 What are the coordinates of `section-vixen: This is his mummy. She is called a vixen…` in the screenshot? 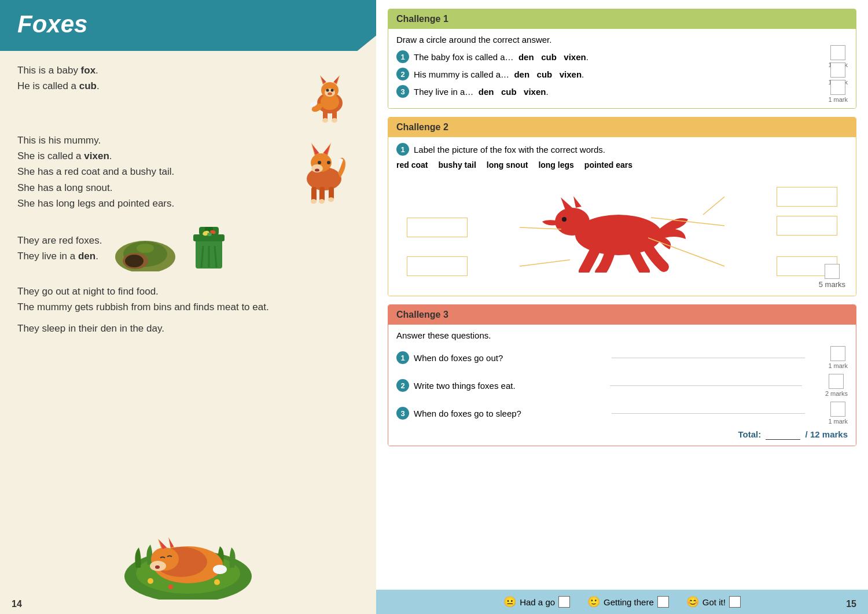 It's located at (188, 172).